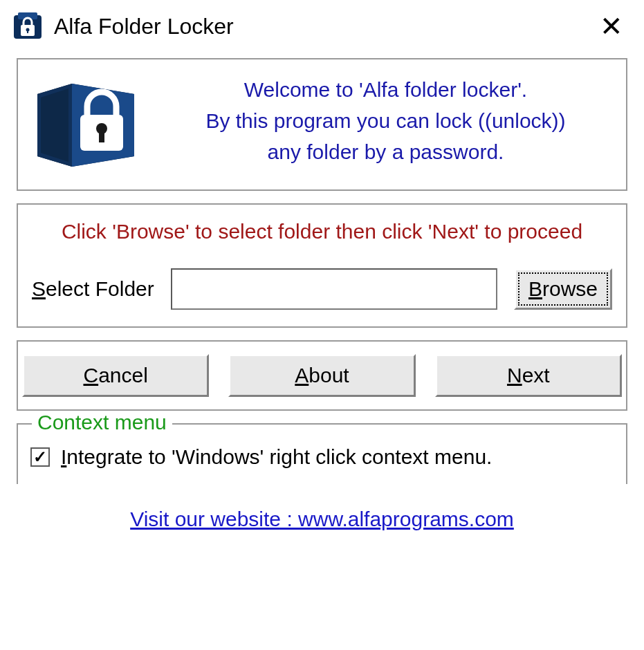 This screenshot has width=644, height=650. I want to click on cancel-button: Cancel, so click(116, 375).